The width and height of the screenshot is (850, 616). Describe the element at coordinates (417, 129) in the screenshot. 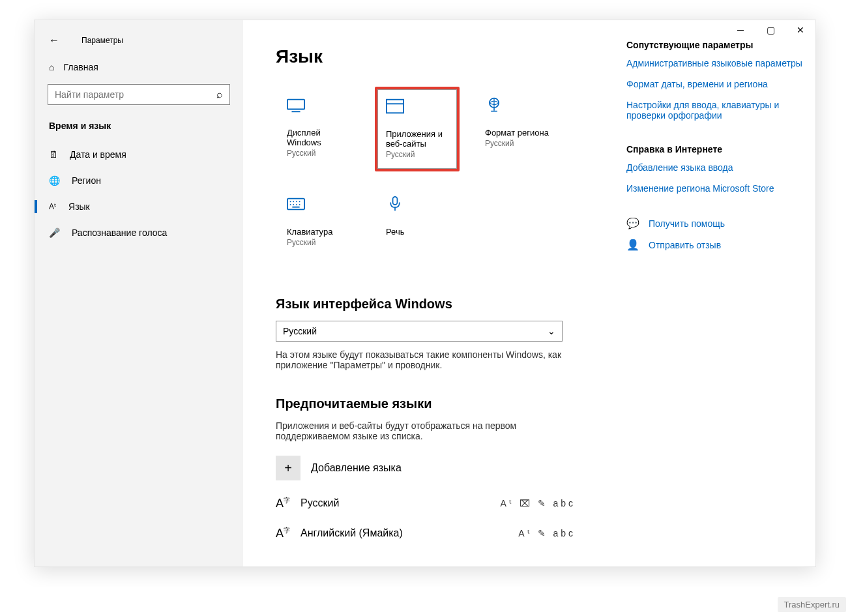

I see `tile-apps-websites: Приложения и веб-сайты Русский` at that location.